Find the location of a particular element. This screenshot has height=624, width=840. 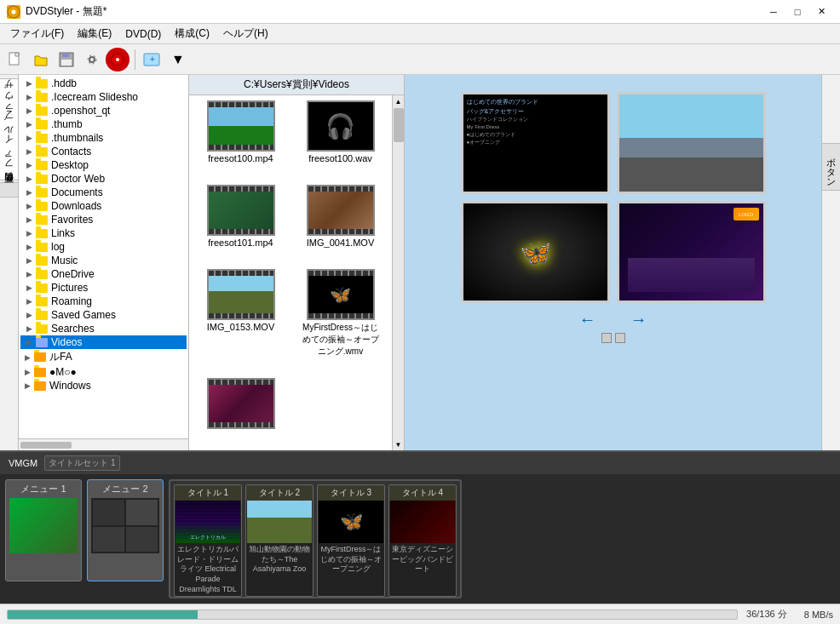

tree-item-desktop: ▶ Desktop is located at coordinates (104, 165).